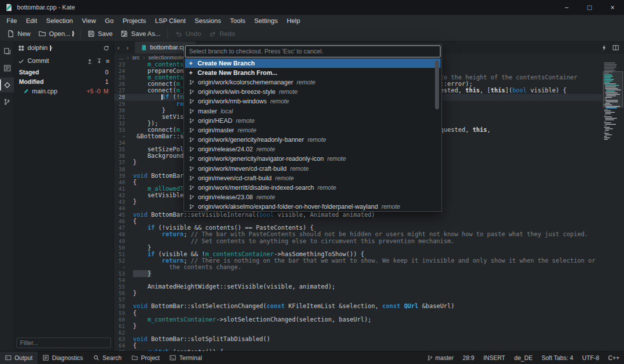 Image resolution: width=624 pixels, height=364 pixels. What do you see at coordinates (313, 178) in the screenshot?
I see `branch-option: origin/meven/cd-craft-buildremote` at bounding box center [313, 178].